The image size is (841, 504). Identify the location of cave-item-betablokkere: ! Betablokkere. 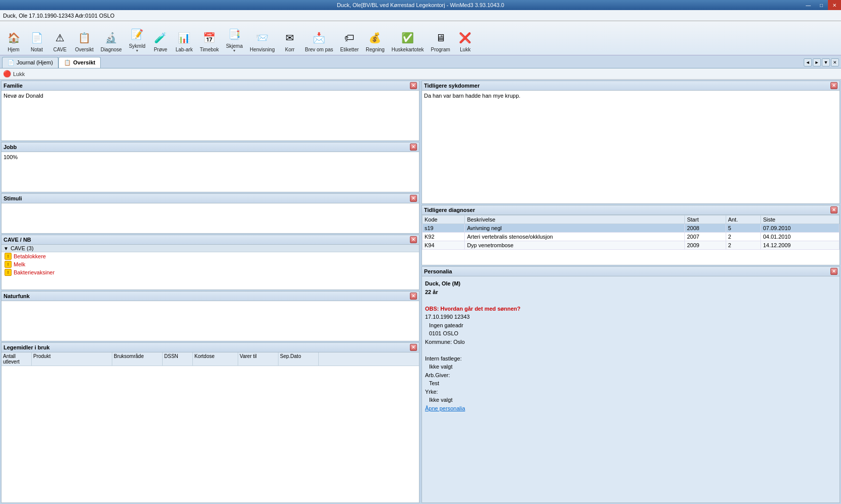
(211, 256).